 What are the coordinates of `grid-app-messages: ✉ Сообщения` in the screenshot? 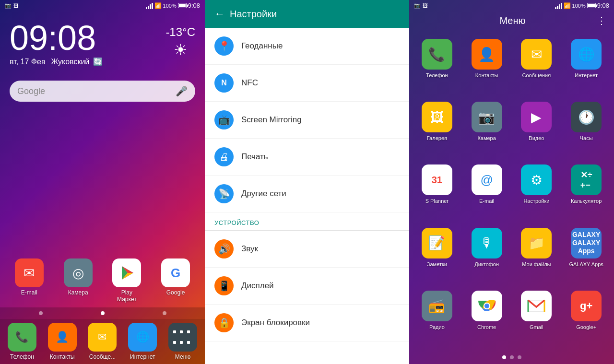 It's located at (537, 64).